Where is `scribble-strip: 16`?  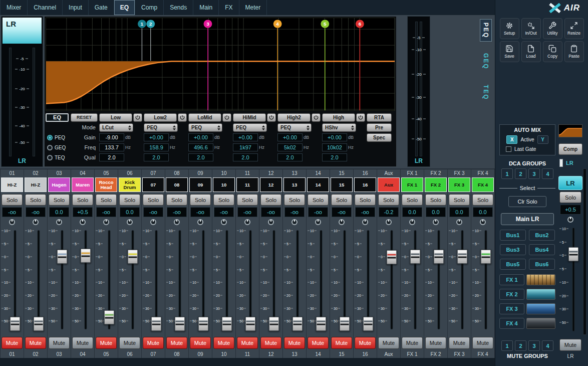
scribble-strip: 16 is located at coordinates (365, 185).